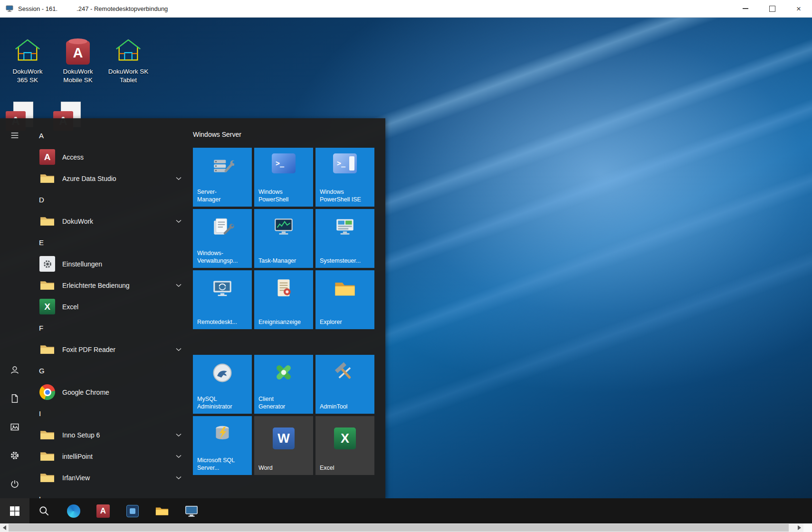  Describe the element at coordinates (799, 9) in the screenshot. I see `close-button: ×` at that location.